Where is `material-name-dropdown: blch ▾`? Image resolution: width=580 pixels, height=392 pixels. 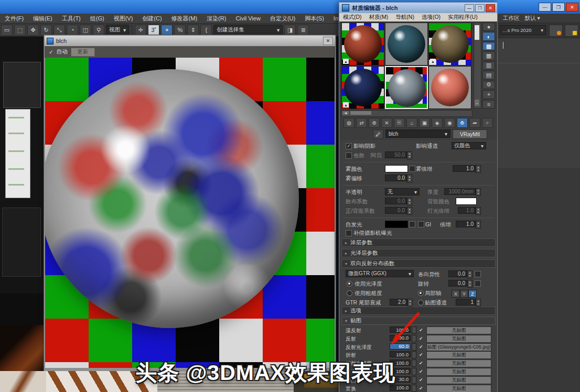 material-name-dropdown: blch ▾ is located at coordinates (418, 134).